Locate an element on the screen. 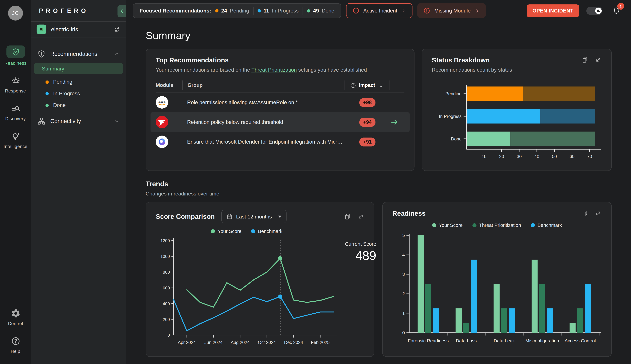  focused-done: 49 Done is located at coordinates (321, 11).